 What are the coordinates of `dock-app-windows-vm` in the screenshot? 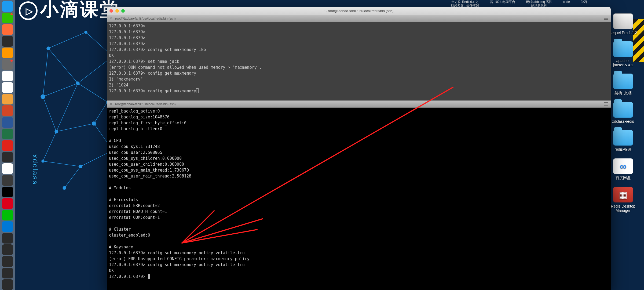 It's located at (8, 227).